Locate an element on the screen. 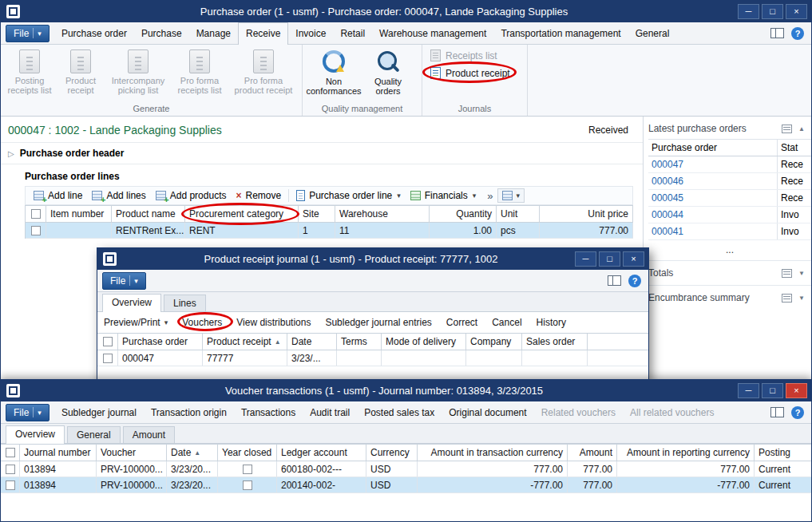  purchase-order-header-section: ▷ Purchase order header is located at coordinates (322, 153).